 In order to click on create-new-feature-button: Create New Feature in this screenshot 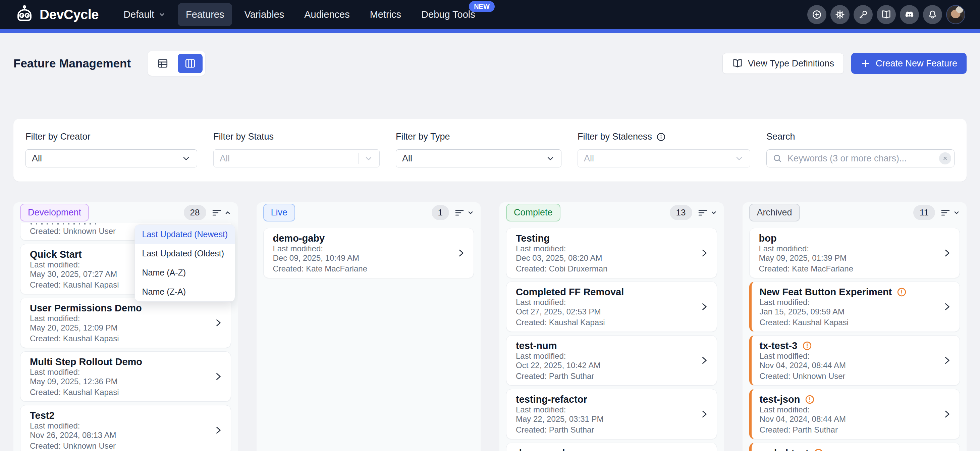, I will do `click(909, 63)`.